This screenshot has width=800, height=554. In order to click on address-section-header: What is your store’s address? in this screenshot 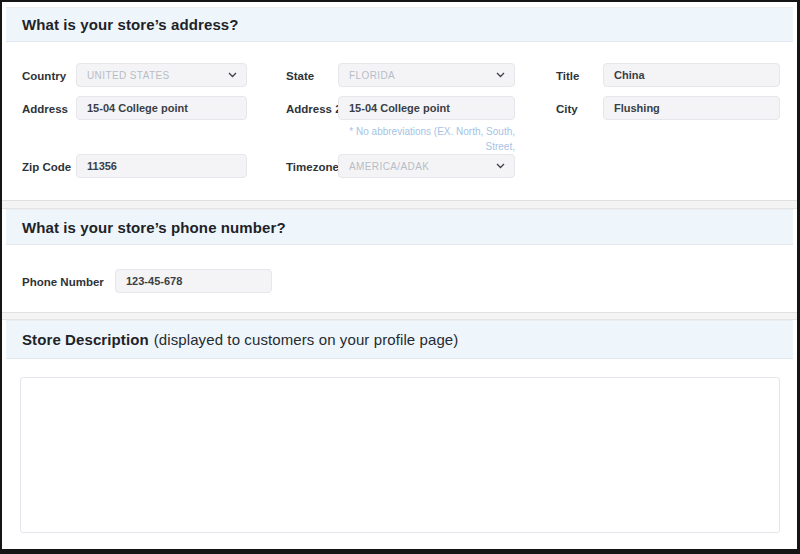, I will do `click(400, 24)`.